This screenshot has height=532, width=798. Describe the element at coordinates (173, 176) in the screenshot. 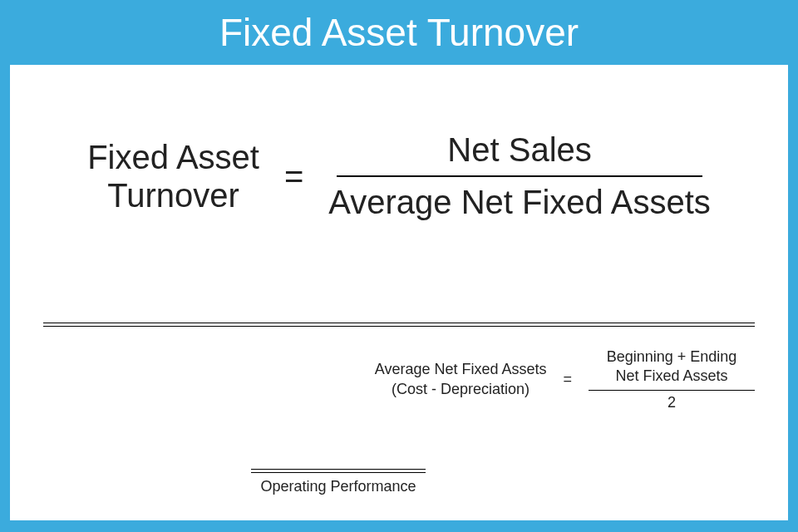

I see `formula-lhs: Fixed Asset Turnover` at that location.